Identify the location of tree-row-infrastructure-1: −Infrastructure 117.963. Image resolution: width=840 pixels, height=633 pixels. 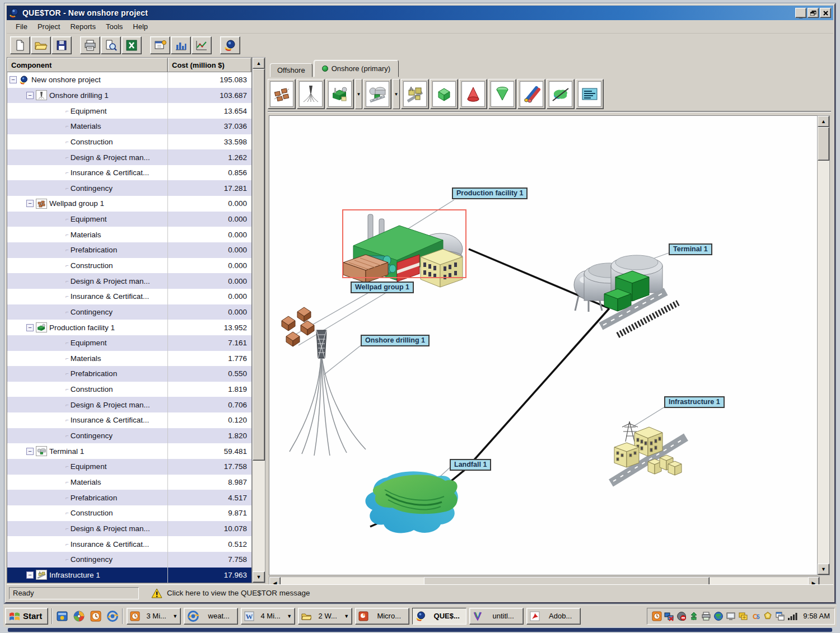
(129, 575).